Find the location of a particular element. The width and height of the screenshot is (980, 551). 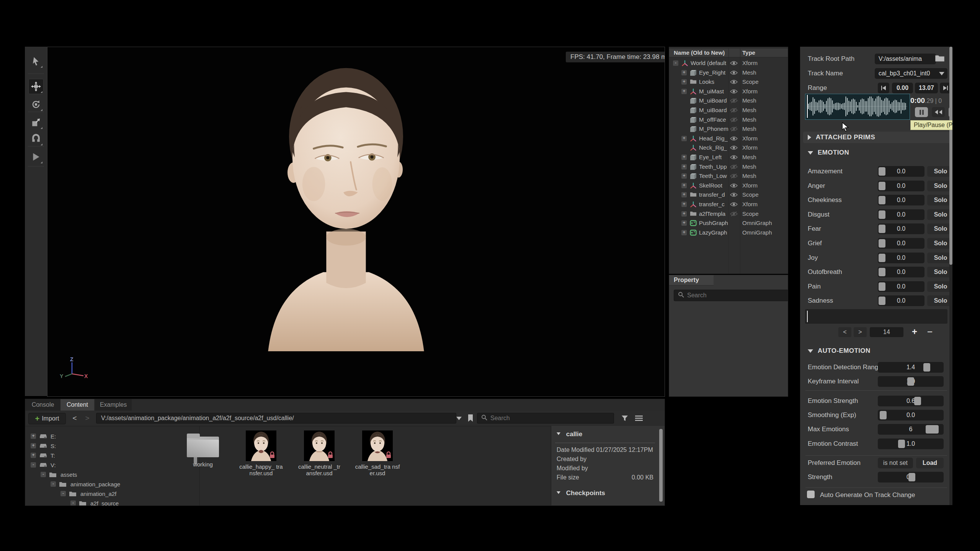

tab-examples: Examples is located at coordinates (113, 405).